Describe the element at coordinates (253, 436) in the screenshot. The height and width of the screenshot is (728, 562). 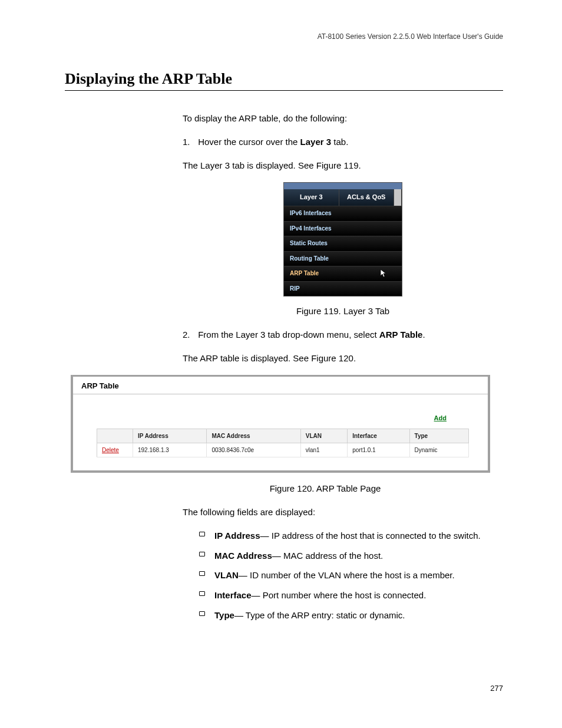
I see `col-mac: MAC Address` at that location.